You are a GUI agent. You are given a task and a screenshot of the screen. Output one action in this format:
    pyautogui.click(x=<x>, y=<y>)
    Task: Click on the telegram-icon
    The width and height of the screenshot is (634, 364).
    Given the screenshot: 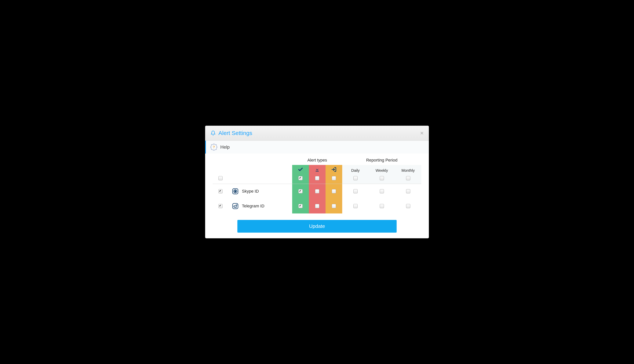 What is the action you would take?
    pyautogui.click(x=235, y=206)
    